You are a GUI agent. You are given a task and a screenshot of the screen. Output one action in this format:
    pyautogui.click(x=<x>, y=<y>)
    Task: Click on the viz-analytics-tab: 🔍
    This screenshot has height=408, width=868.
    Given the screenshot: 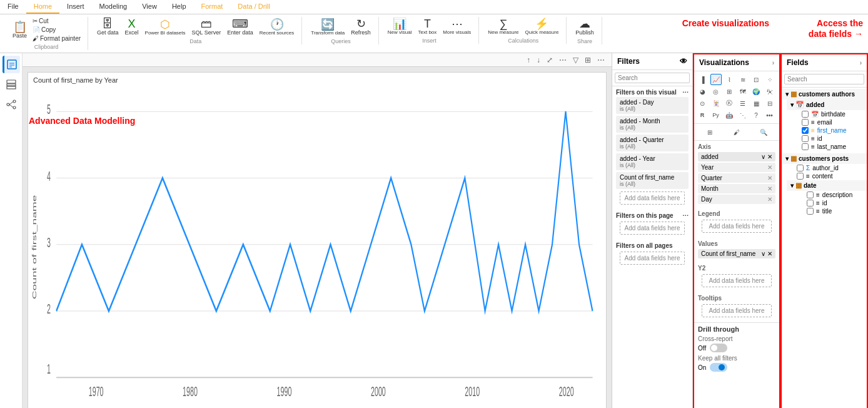 What is the action you would take?
    pyautogui.click(x=764, y=132)
    